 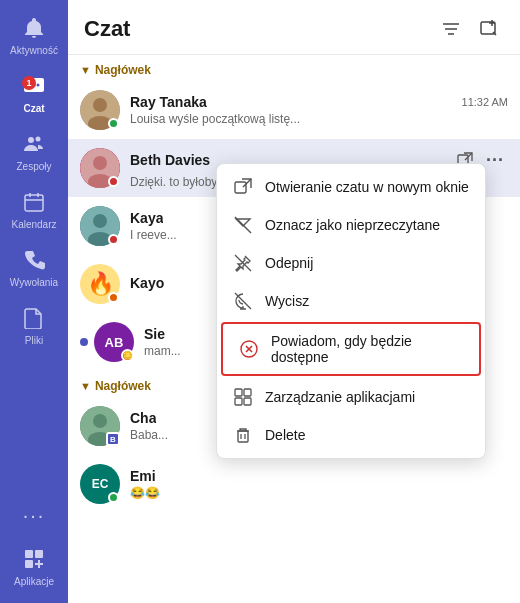 What do you see at coordinates (34, 166) in the screenshot?
I see `sidebar-item-label: Zespoły` at bounding box center [34, 166].